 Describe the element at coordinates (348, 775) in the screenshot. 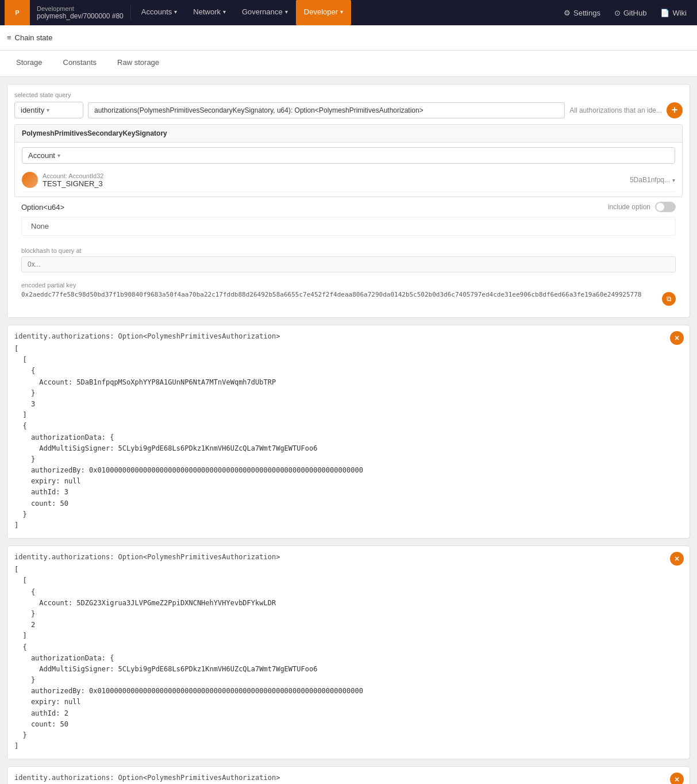

I see `result-panel: identity.authorizations: Option<Polymesh…` at that location.